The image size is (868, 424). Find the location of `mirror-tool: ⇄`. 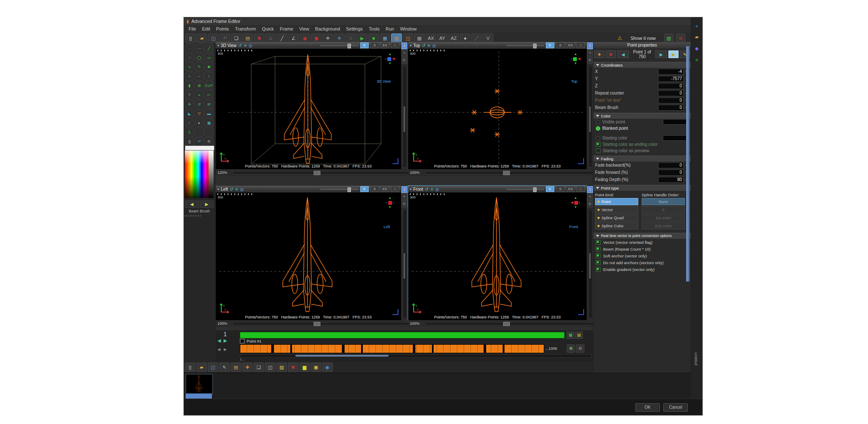

mirror-tool: ⇄ is located at coordinates (209, 104).